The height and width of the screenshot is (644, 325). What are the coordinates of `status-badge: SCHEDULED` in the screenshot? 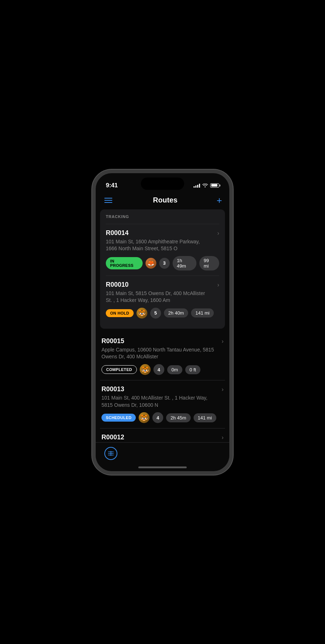 It's located at (118, 418).